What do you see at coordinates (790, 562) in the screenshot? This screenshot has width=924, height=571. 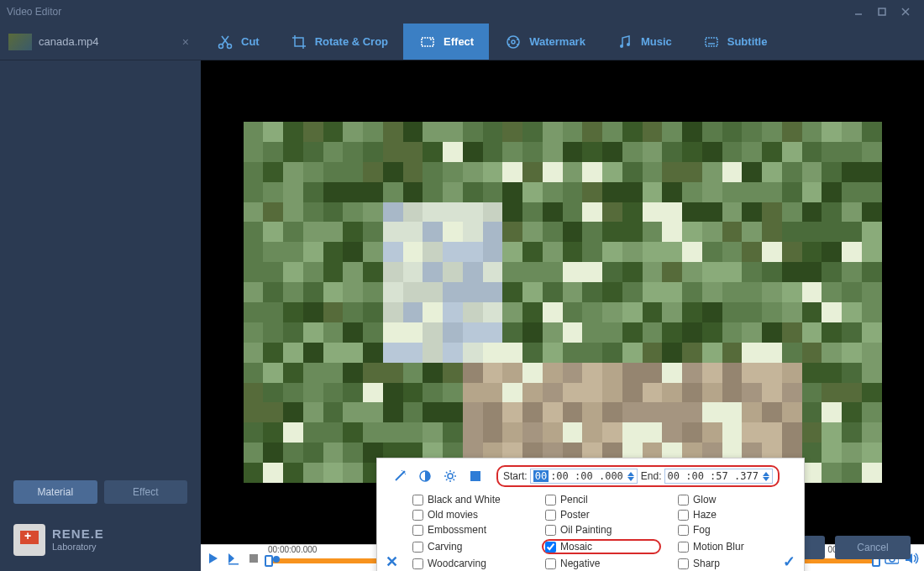 I see `effects-confirm-icon: ✓` at bounding box center [790, 562].